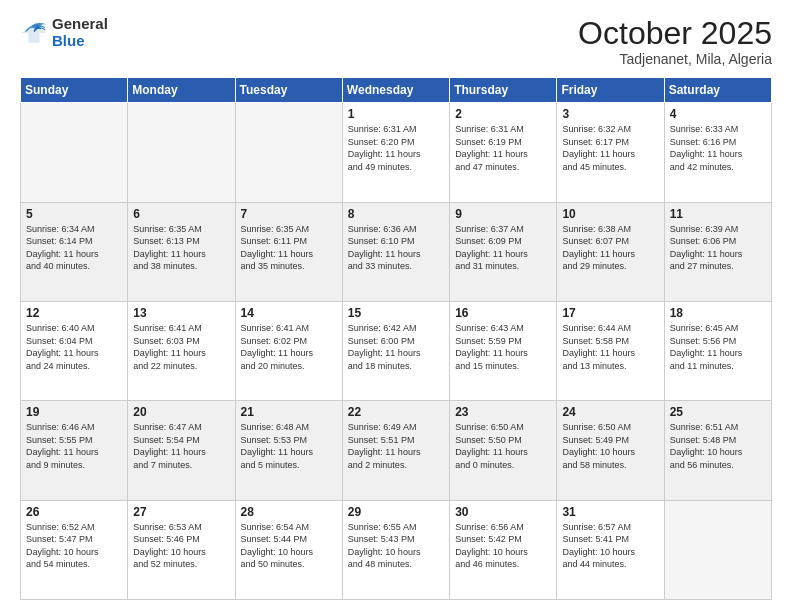  Describe the element at coordinates (610, 512) in the screenshot. I see `day-number: 31` at that location.